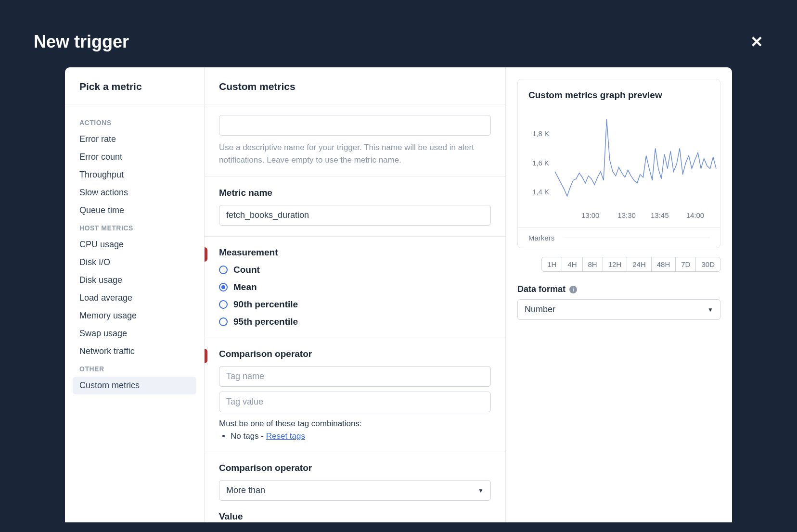 The height and width of the screenshot is (532, 797). Describe the element at coordinates (135, 298) in the screenshot. I see `sidebar-item: Load average` at that location.